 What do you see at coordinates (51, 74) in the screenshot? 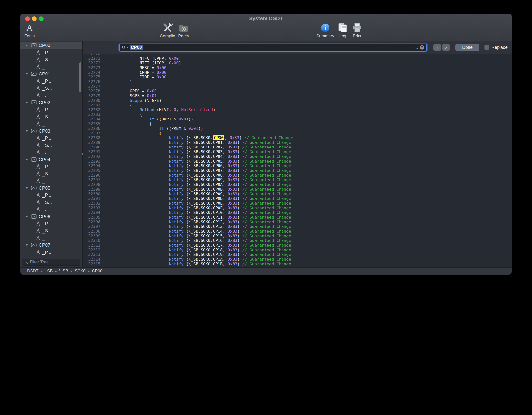
I see `tree-item-cp01: ▼CP01` at bounding box center [51, 74].